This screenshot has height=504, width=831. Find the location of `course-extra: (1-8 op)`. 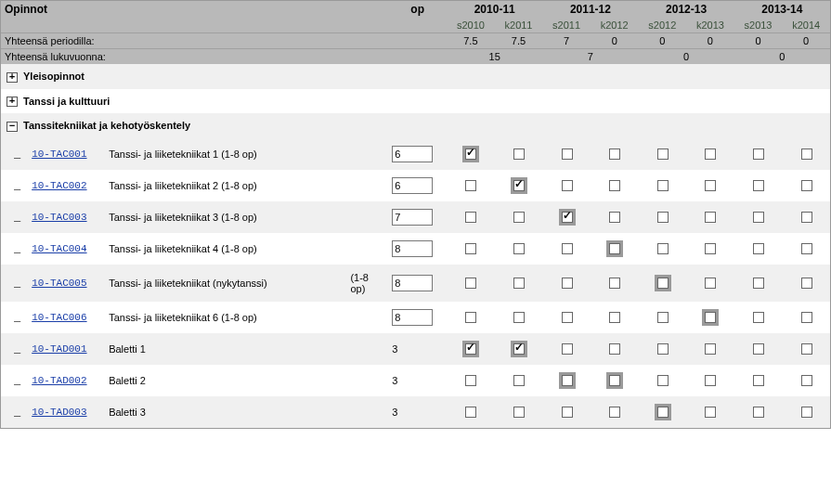

course-extra: (1-8 op) is located at coordinates (368, 283).